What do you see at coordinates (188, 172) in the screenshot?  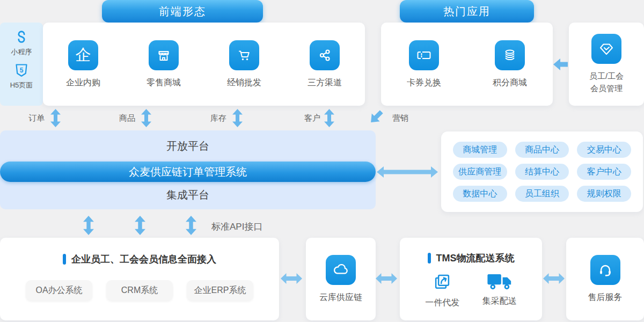 I see `core-system-bar: 众麦供应链订单管理系统` at bounding box center [188, 172].